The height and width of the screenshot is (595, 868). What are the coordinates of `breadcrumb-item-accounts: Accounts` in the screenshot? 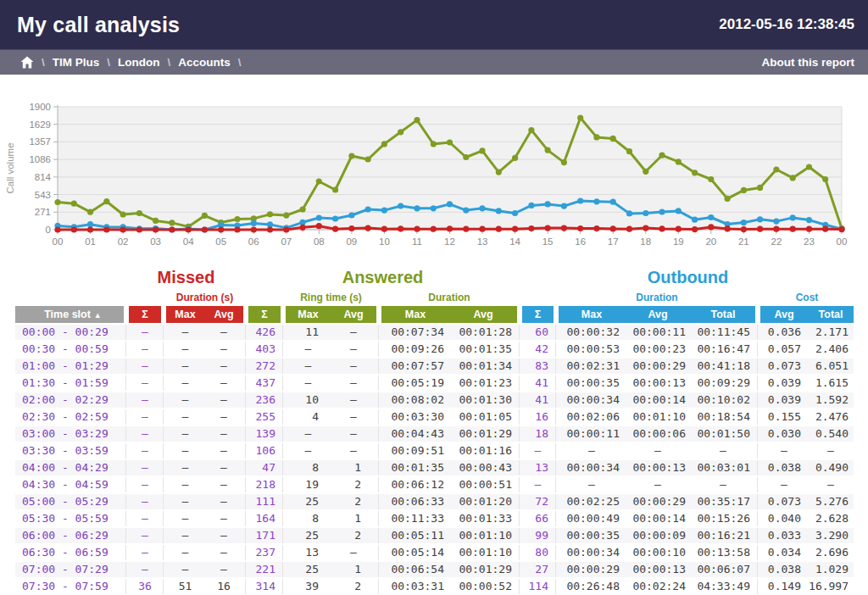 It's located at (204, 63).